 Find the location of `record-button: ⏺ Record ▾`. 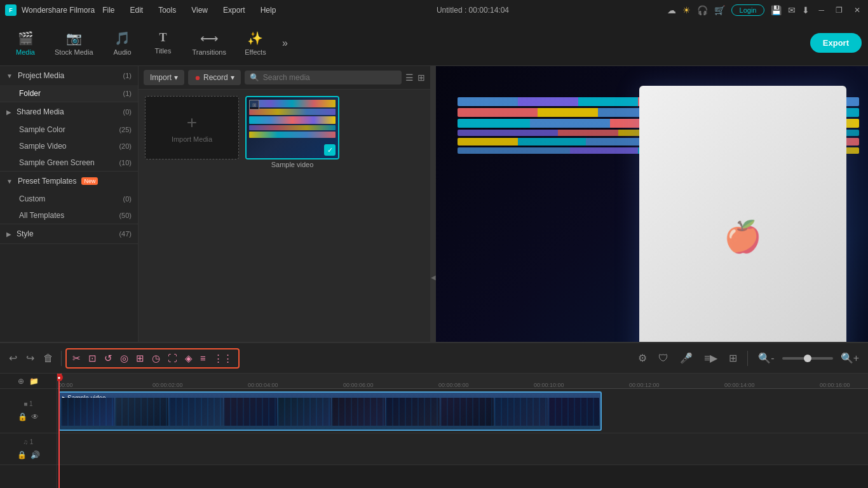

record-button: ⏺ Record ▾ is located at coordinates (215, 78).